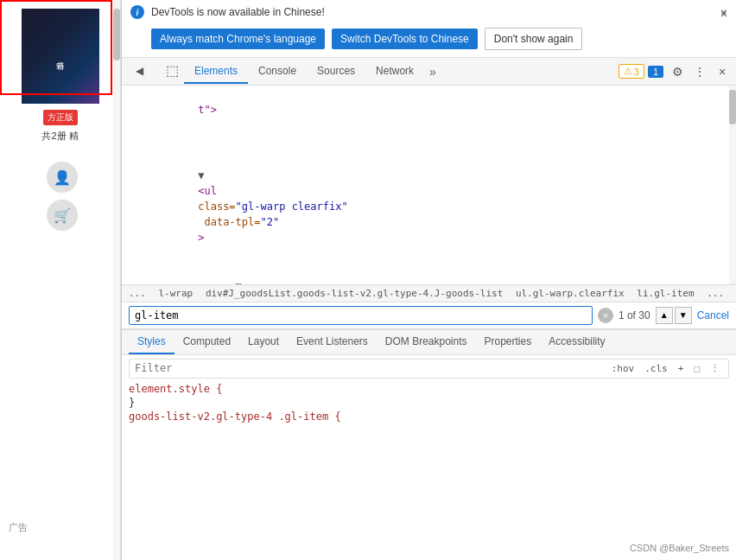 The height and width of the screenshot is (560, 736). What do you see at coordinates (722, 72) in the screenshot?
I see `devtools-close-button: ×` at bounding box center [722, 72].